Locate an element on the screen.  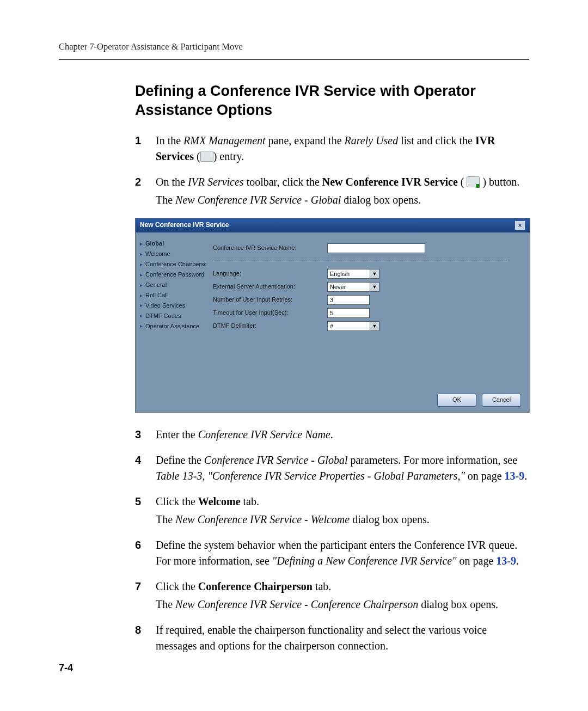
dtmf-value is located at coordinates (348, 326).